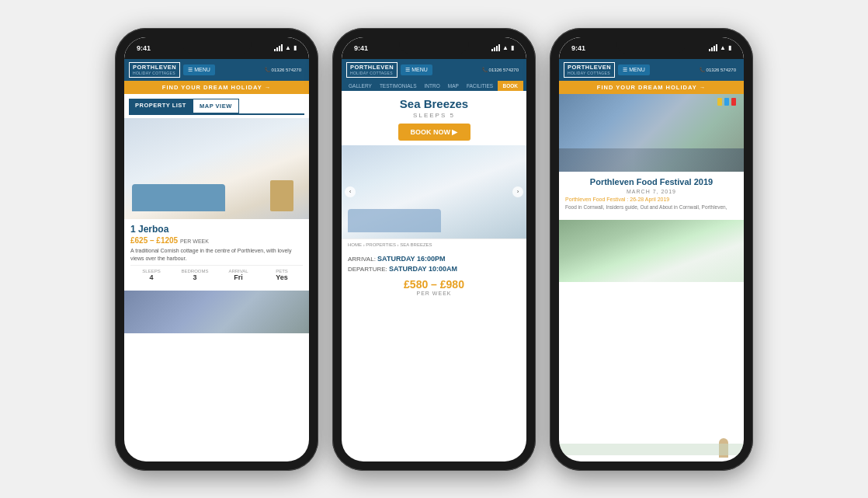 The image size is (868, 498). What do you see at coordinates (151, 277) in the screenshot?
I see `meta-sleeps-value: 4` at bounding box center [151, 277].